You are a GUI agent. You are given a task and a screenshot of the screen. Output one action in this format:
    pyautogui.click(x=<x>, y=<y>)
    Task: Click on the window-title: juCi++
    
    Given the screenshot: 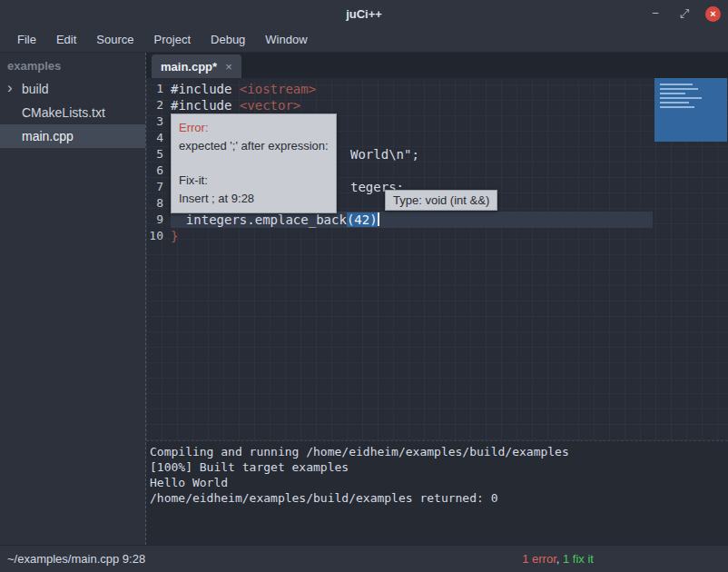 What is the action you would take?
    pyautogui.click(x=364, y=15)
    